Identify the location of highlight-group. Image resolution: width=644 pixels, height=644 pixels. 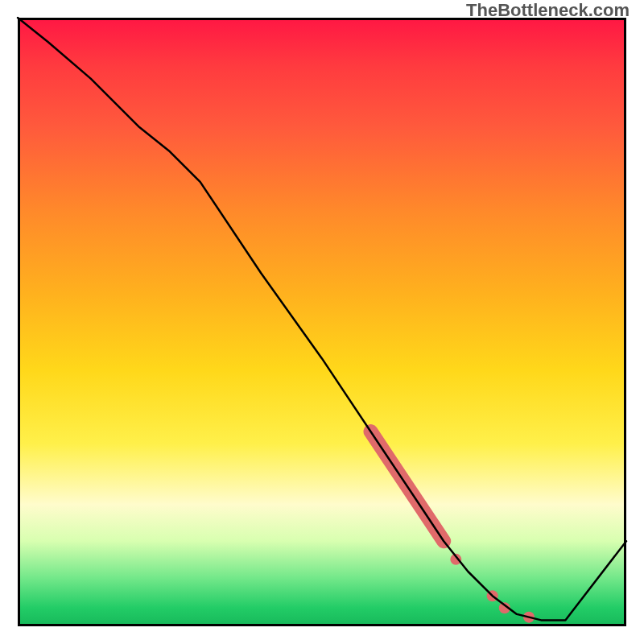
(452, 527).